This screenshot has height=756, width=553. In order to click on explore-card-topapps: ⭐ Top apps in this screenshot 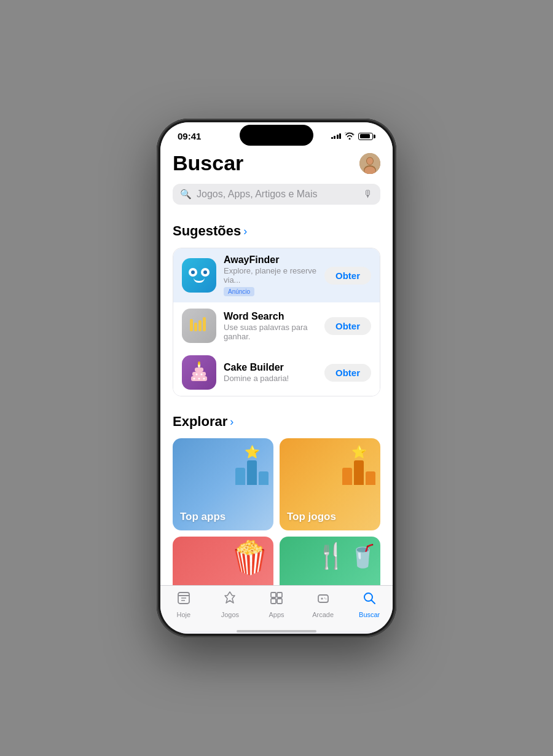, I will do `click(223, 484)`.